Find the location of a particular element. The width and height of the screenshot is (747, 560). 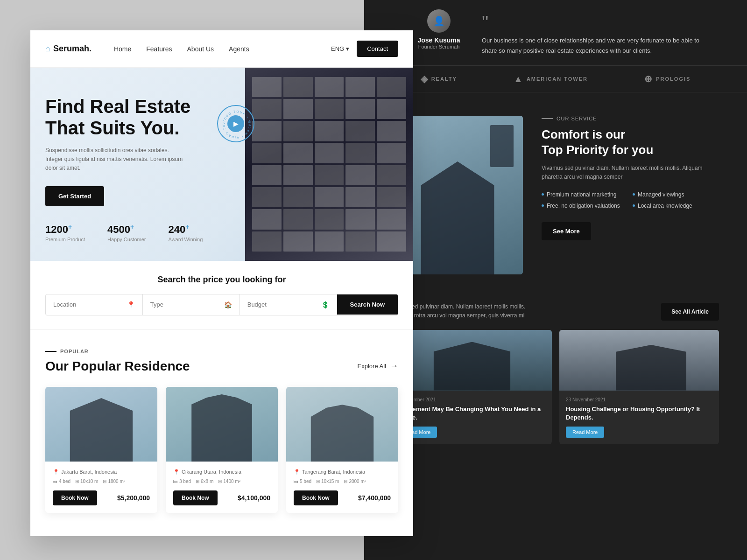

book-button-2: Book Now is located at coordinates (195, 498).